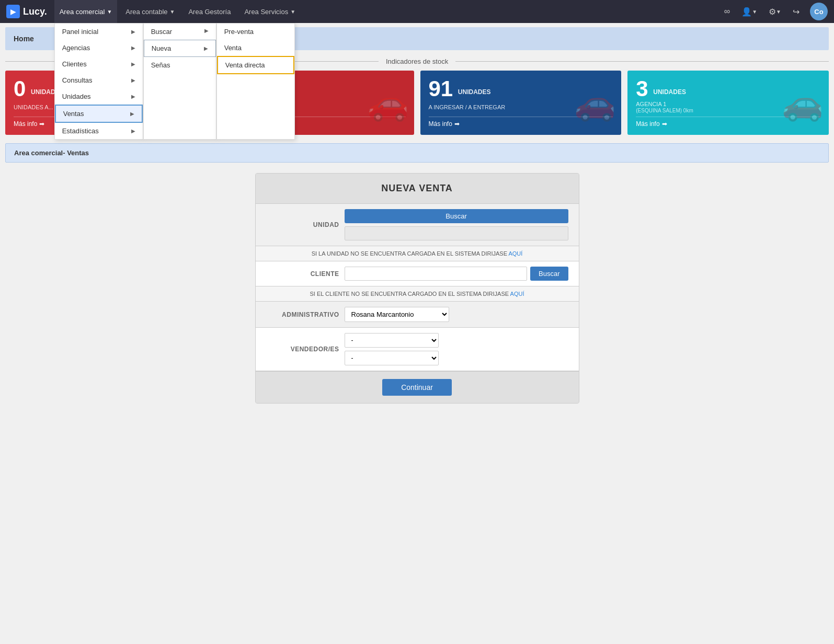  Describe the element at coordinates (256, 82) in the screenshot. I see `dropdown-level3: Pre-venta Venta Venta directa` at that location.